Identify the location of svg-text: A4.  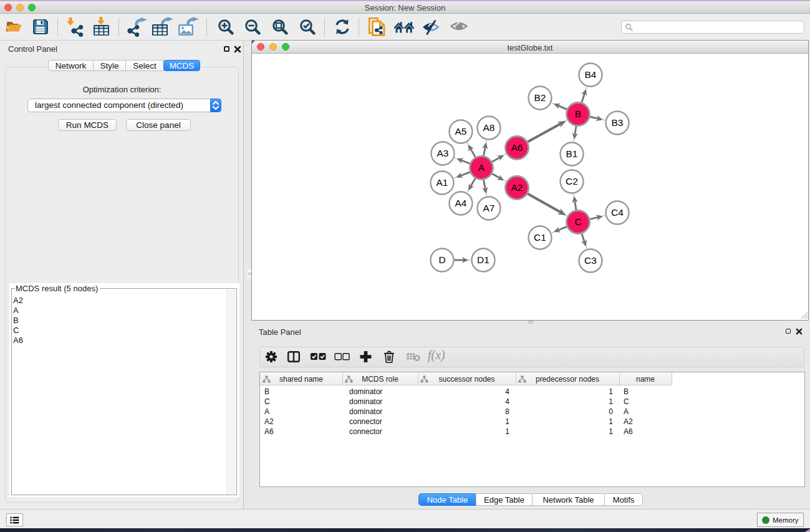
(461, 203).